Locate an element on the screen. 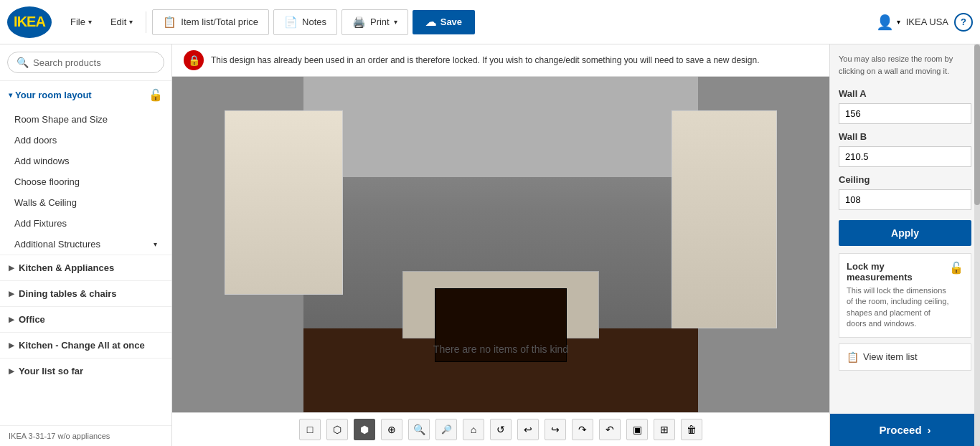 This screenshot has height=446, width=980. file-label: File is located at coordinates (77, 22).